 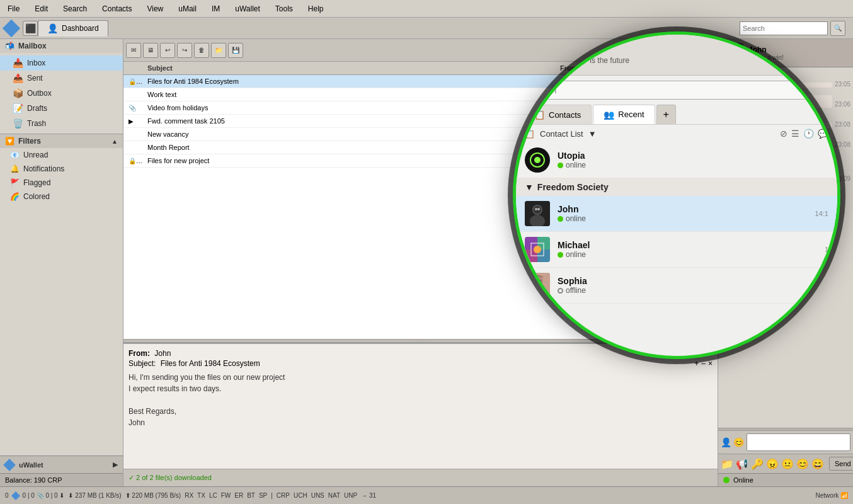 I want to click on sophia-name: Sophia, so click(x=693, y=281).